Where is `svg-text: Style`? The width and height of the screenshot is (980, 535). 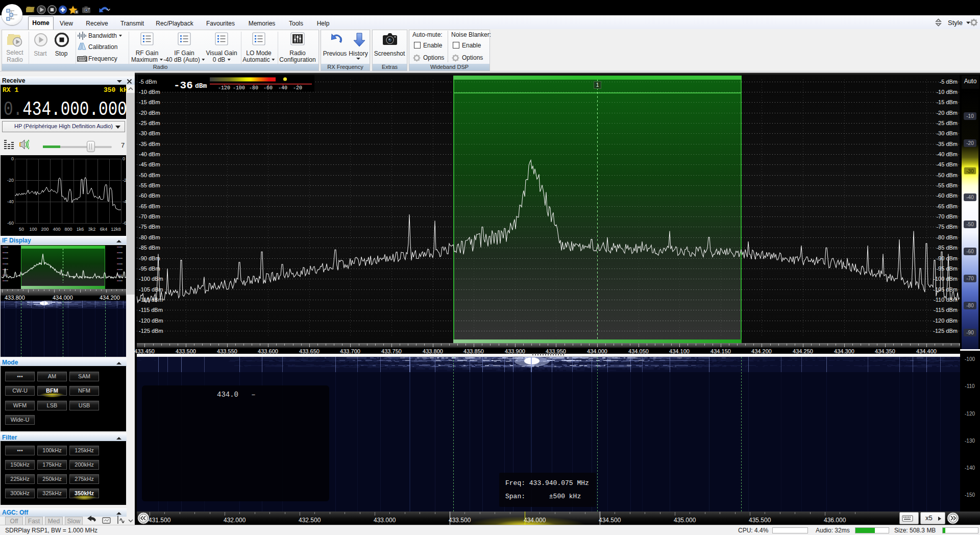 svg-text: Style is located at coordinates (955, 22).